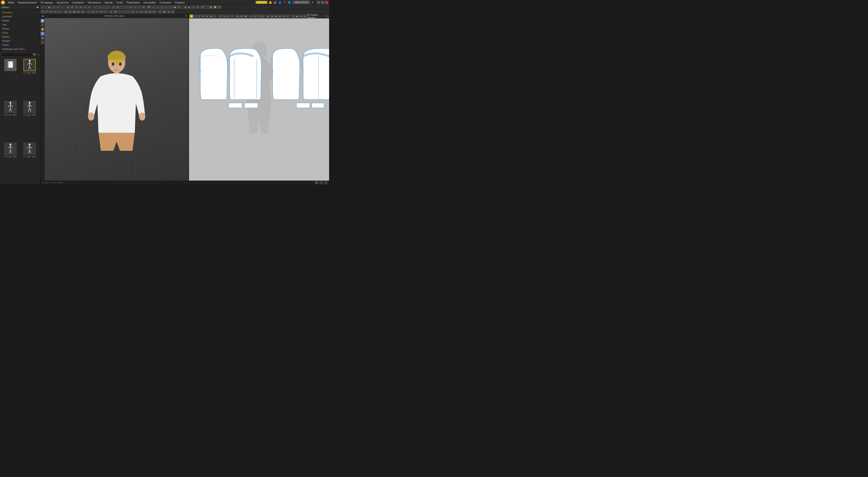 This screenshot has width=868, height=477. What do you see at coordinates (224, 16) in the screenshot?
I see `2d-tb-h: ⊗` at bounding box center [224, 16].